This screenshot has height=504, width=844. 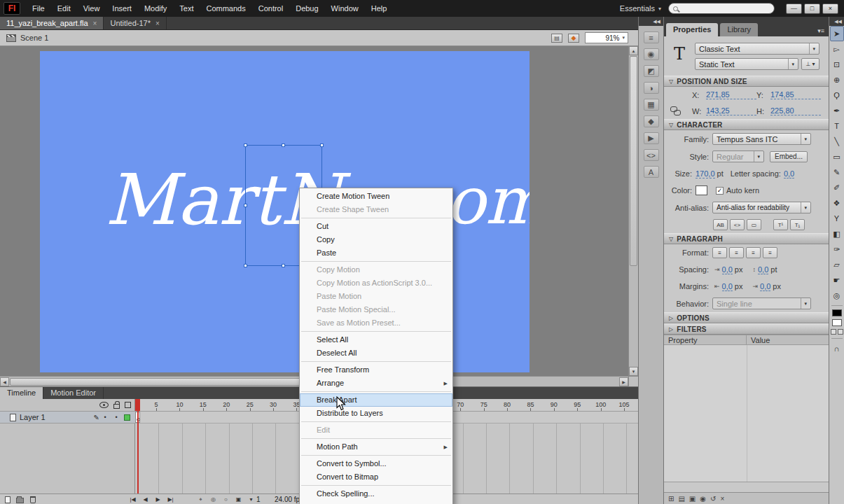 I want to click on width-value: 143,25, so click(x=731, y=111).